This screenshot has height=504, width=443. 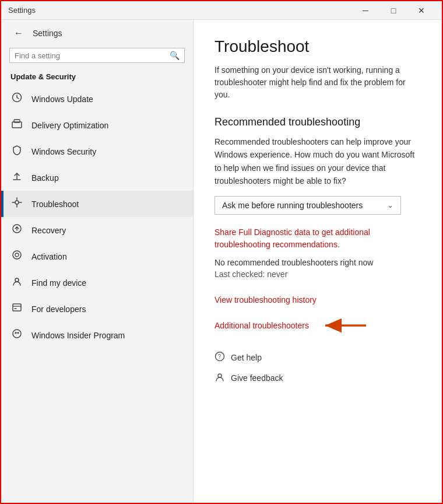 What do you see at coordinates (318, 162) in the screenshot?
I see `recommended-section-description: Recommended troubleshooters can help imp…` at bounding box center [318, 162].